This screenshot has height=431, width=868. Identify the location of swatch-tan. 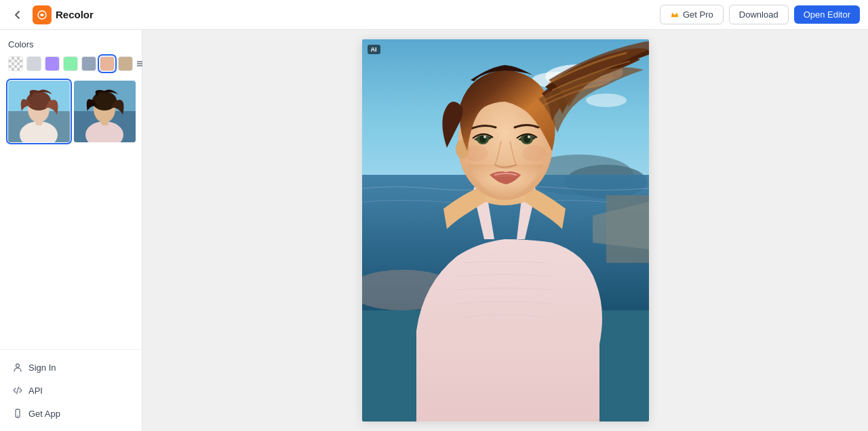
(125, 64).